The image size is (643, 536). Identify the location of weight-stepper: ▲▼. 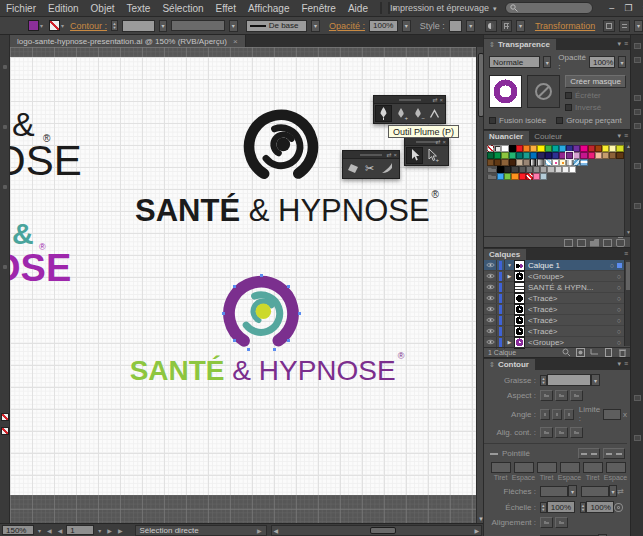
(544, 380).